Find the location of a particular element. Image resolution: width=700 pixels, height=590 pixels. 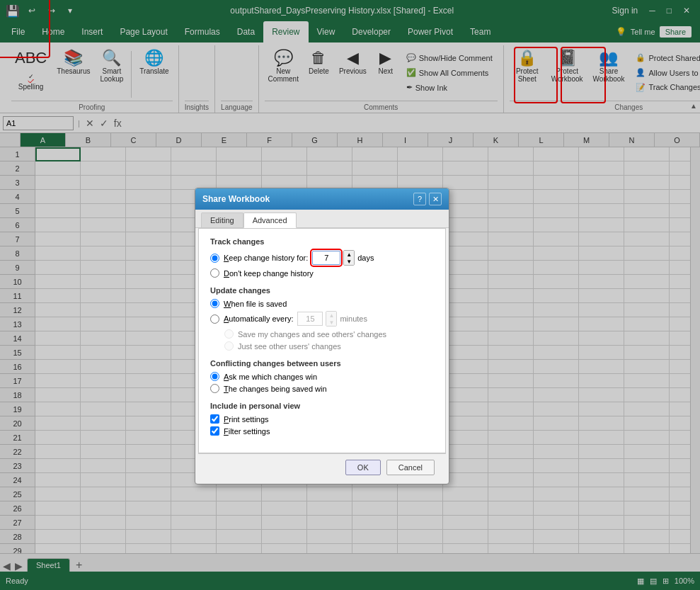

days-suffix: days is located at coordinates (365, 258).